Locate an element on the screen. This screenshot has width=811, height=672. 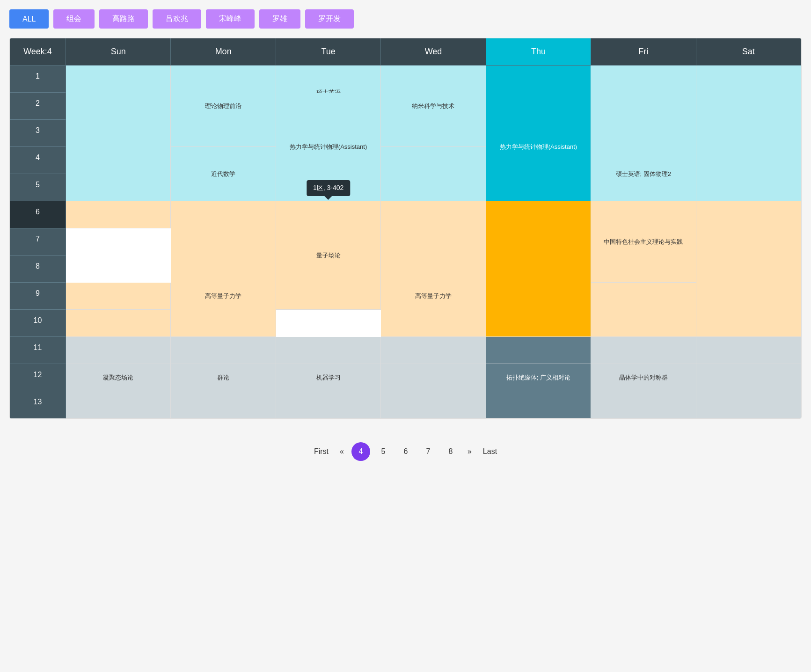
filter-6: 罗开发 is located at coordinates (329, 19).